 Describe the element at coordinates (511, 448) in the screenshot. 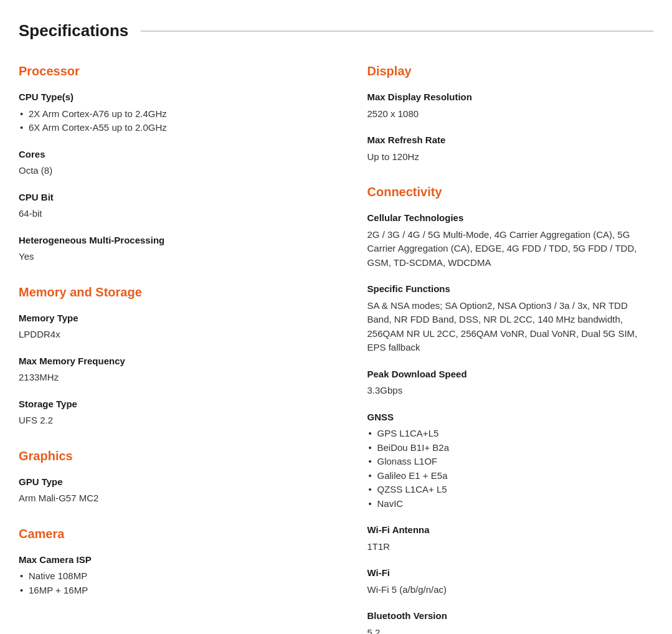

I see `list-item: BeiDou B1I+ B2a` at that location.